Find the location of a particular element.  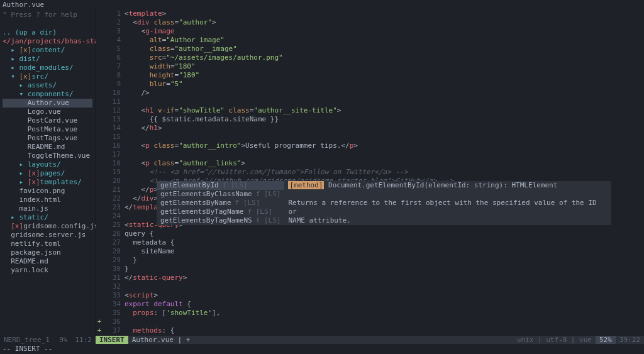

tree-dir: ▸ assets/ is located at coordinates (48, 86).